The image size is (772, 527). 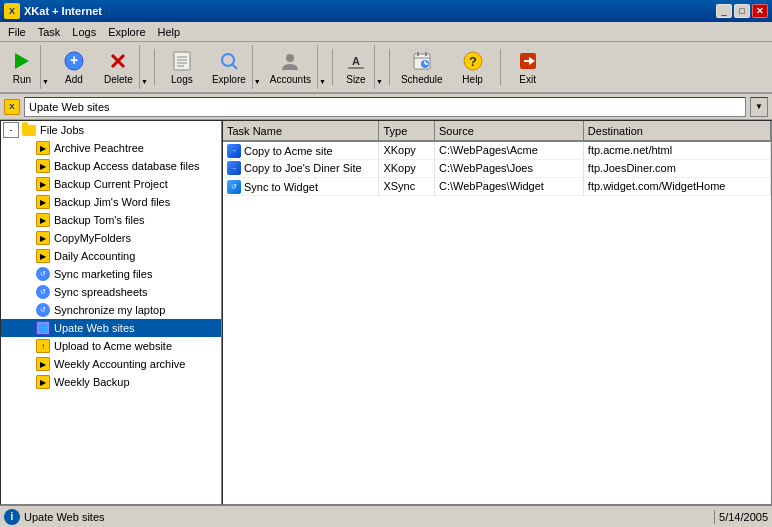 What do you see at coordinates (182, 80) in the screenshot?
I see `logs-label: Logs` at bounding box center [182, 80].